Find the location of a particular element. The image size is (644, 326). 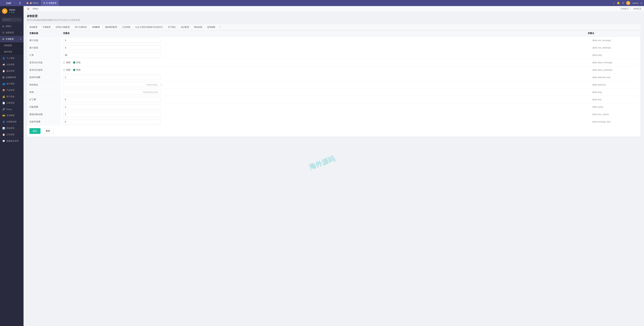

sidebar-item-users: 👥 用户管理 › is located at coordinates (12, 84).